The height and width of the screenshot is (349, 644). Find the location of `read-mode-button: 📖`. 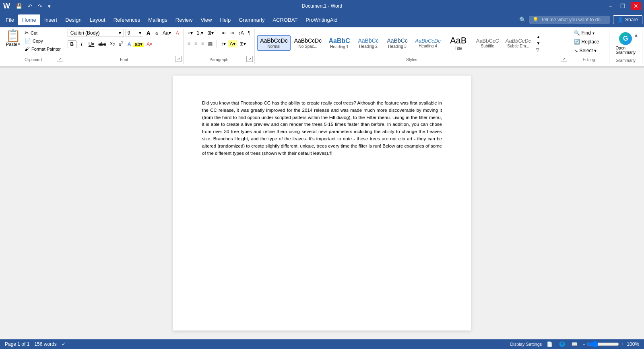

read-mode-button: 📖 is located at coordinates (575, 344).